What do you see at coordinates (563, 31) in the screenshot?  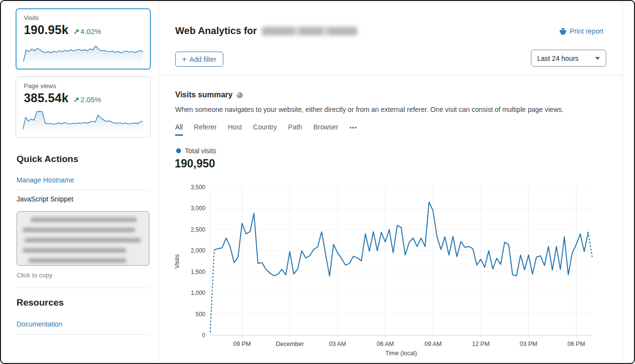 I see `printer-icon` at bounding box center [563, 31].